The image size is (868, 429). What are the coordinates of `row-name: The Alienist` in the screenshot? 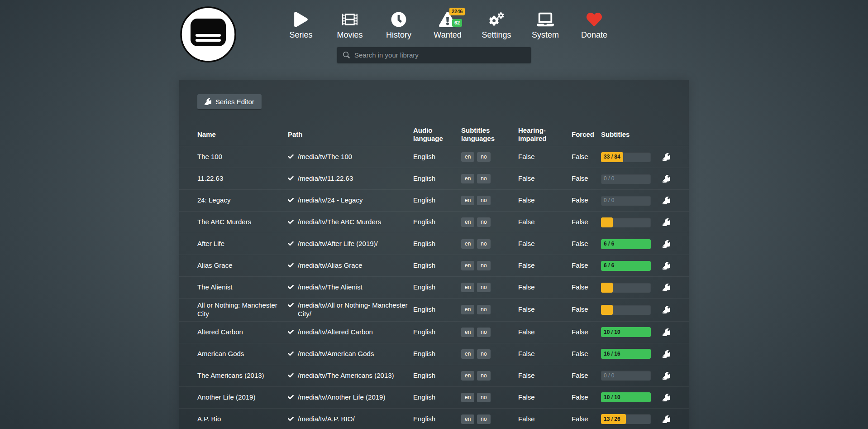 It's located at (243, 287).